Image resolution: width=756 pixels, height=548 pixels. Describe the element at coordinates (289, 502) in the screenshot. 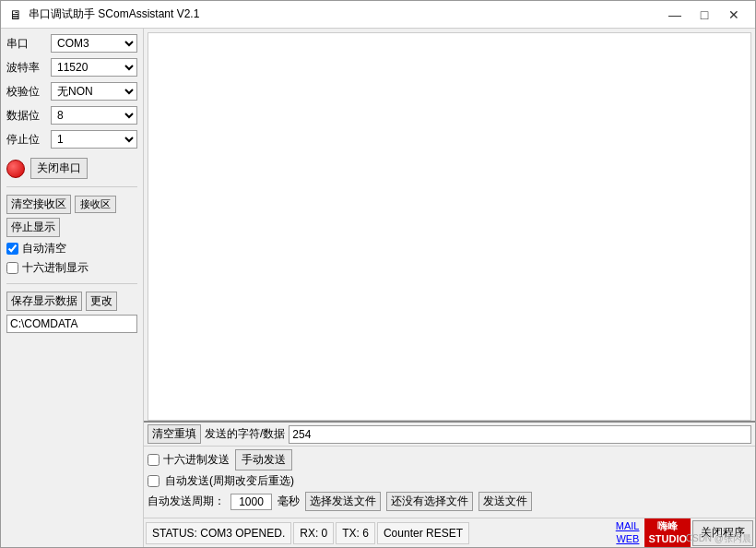

I see `ms-label: 毫秒` at that location.